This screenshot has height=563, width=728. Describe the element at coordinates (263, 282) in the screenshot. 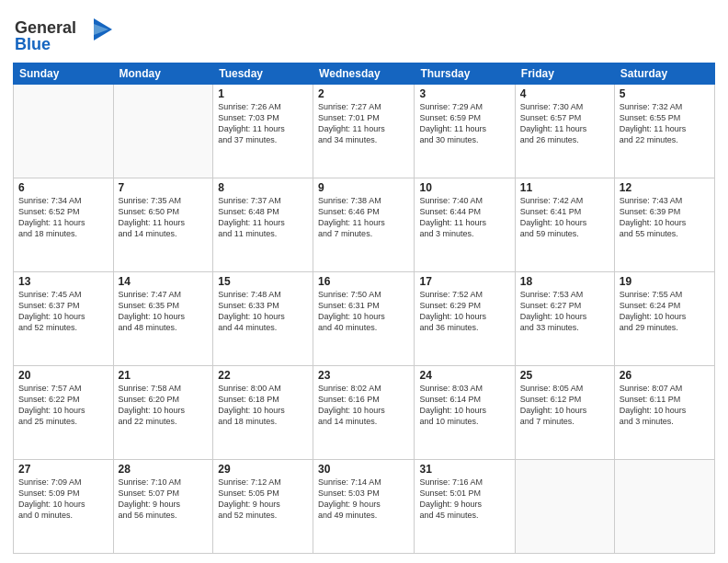

I see `day-number: 15` at that location.